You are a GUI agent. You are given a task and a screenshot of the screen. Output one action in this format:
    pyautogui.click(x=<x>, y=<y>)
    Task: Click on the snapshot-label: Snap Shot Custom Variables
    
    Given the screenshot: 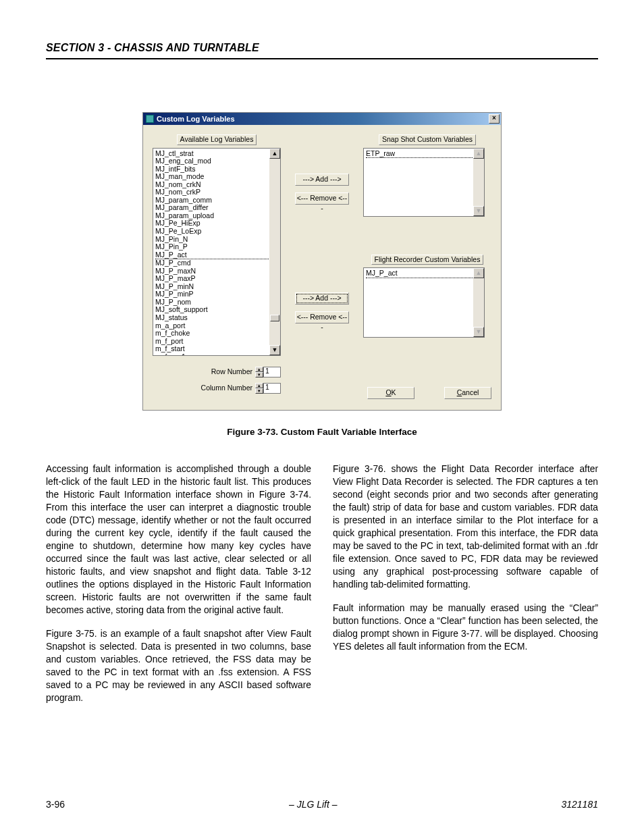 What is the action you would take?
    pyautogui.click(x=427, y=140)
    